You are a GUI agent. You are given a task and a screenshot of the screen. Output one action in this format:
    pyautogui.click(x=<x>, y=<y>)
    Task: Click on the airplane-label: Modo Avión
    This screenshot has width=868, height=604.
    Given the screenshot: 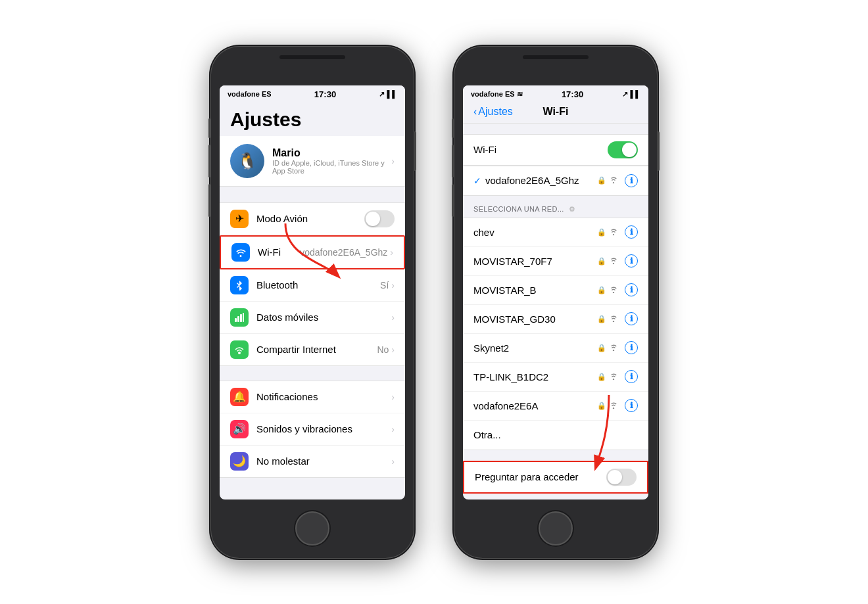 What is the action you would take?
    pyautogui.click(x=310, y=218)
    